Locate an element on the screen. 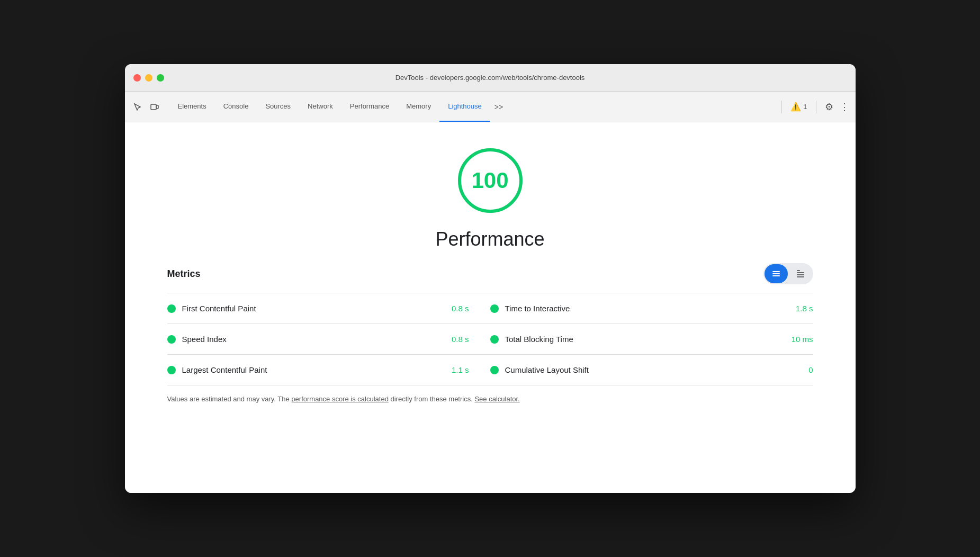  metric-left-1: First Contentful Paint 0.8 s is located at coordinates (329, 308).